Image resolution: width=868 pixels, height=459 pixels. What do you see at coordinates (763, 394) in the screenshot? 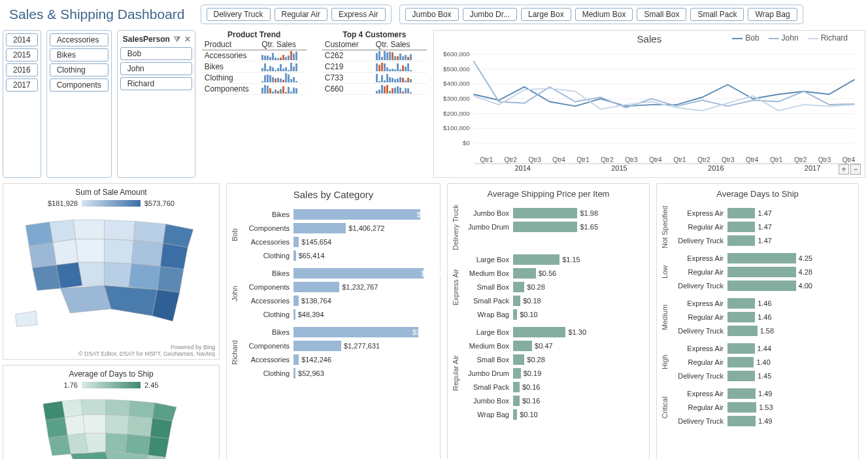
I see `bar-value: 1.49` at bounding box center [763, 394].